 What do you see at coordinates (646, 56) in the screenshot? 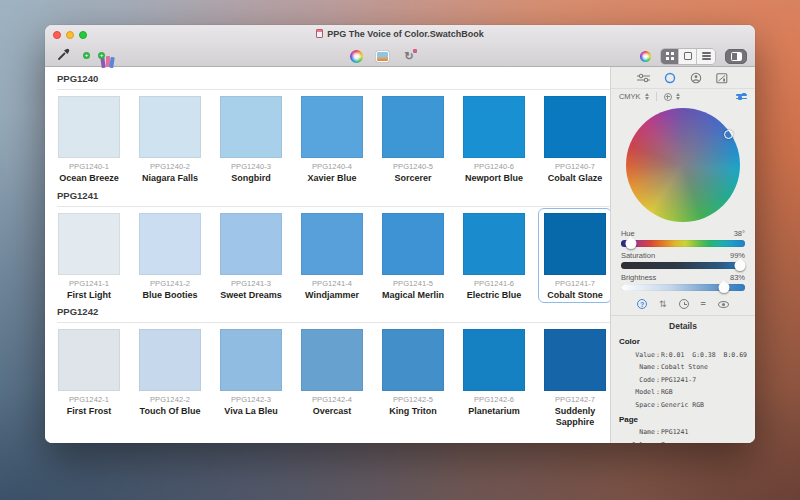
I see `color-wheel-small-icon` at bounding box center [646, 56].